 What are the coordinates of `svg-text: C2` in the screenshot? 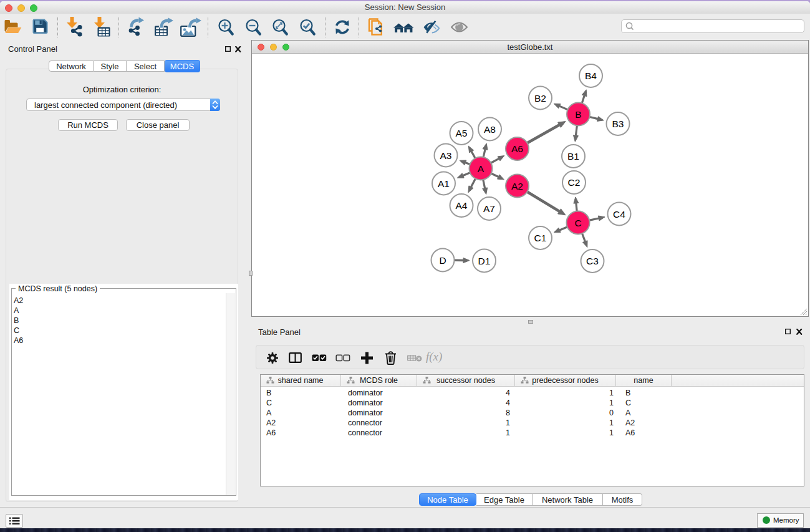 It's located at (574, 182).